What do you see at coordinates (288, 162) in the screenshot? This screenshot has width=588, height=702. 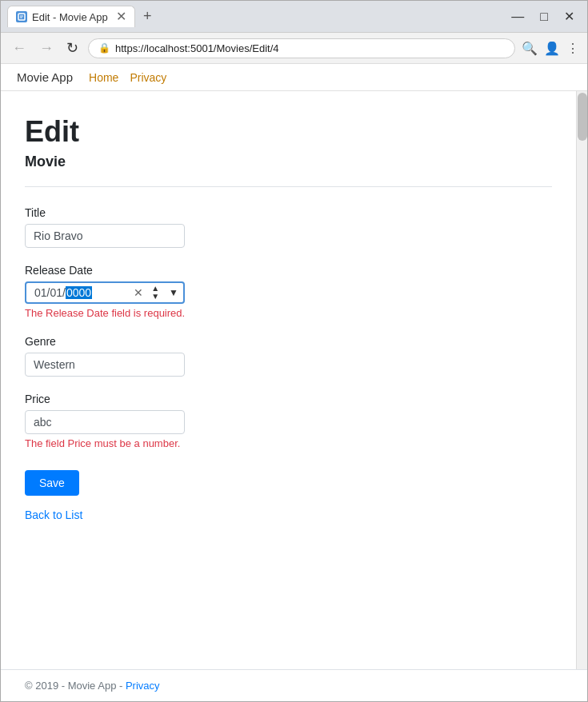 I see `page-subheading: Movie` at bounding box center [288, 162].